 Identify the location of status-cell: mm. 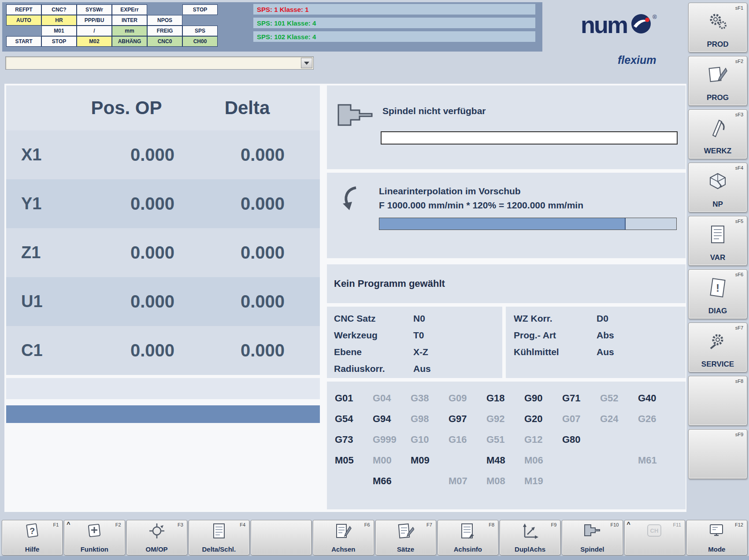
(130, 31).